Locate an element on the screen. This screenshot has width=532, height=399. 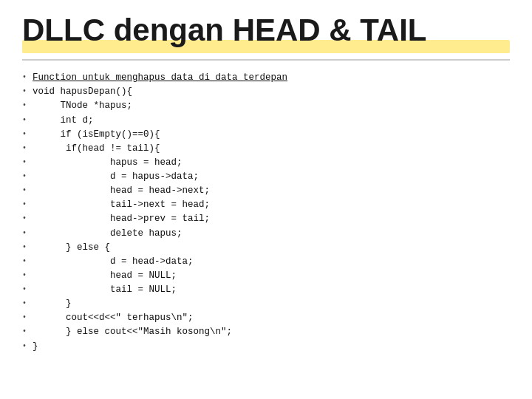
code-line-text: TNode *hapus; is located at coordinates (83, 106).